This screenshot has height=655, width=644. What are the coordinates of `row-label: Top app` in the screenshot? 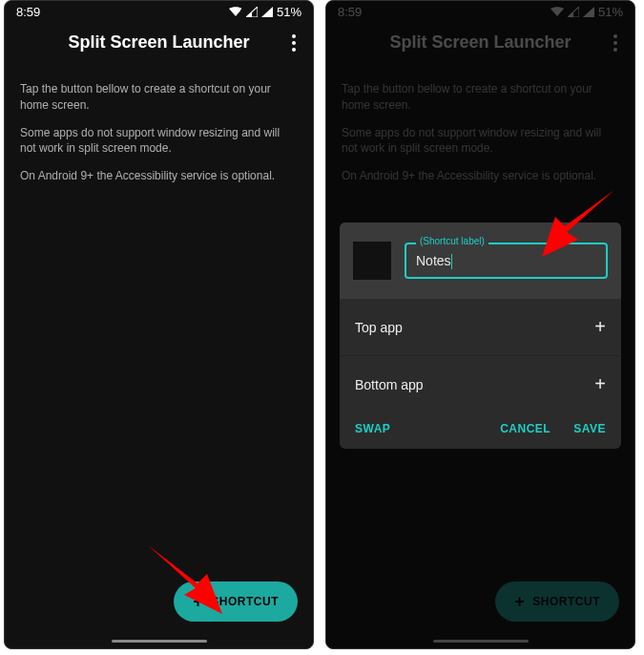 It's located at (379, 328).